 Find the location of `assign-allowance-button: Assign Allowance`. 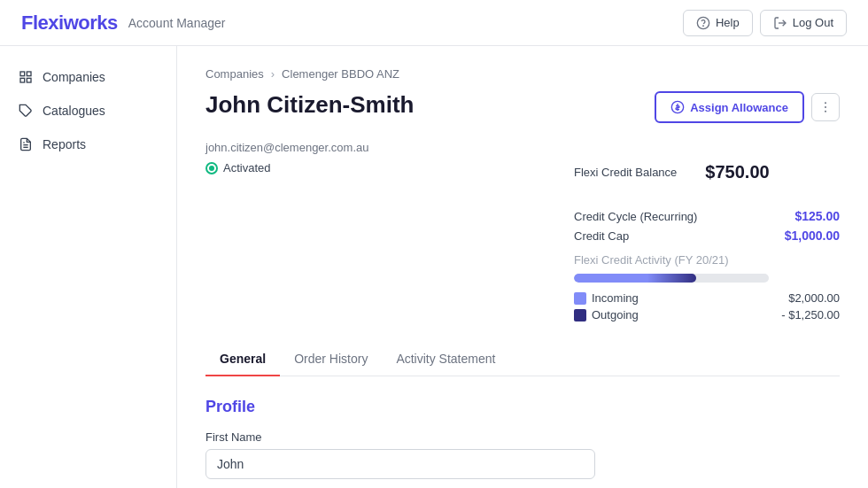

assign-allowance-button: Assign Allowance is located at coordinates (730, 107).